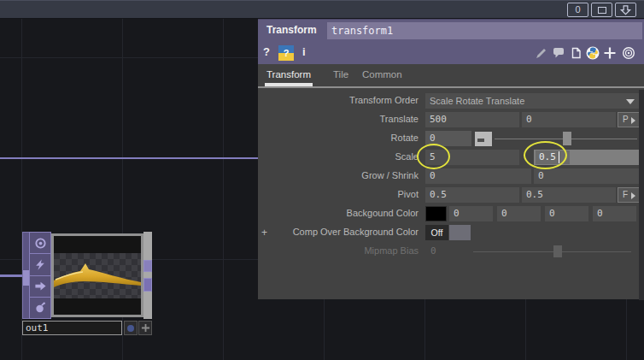  Describe the element at coordinates (41, 243) in the screenshot. I see `viewer-icon` at that location.